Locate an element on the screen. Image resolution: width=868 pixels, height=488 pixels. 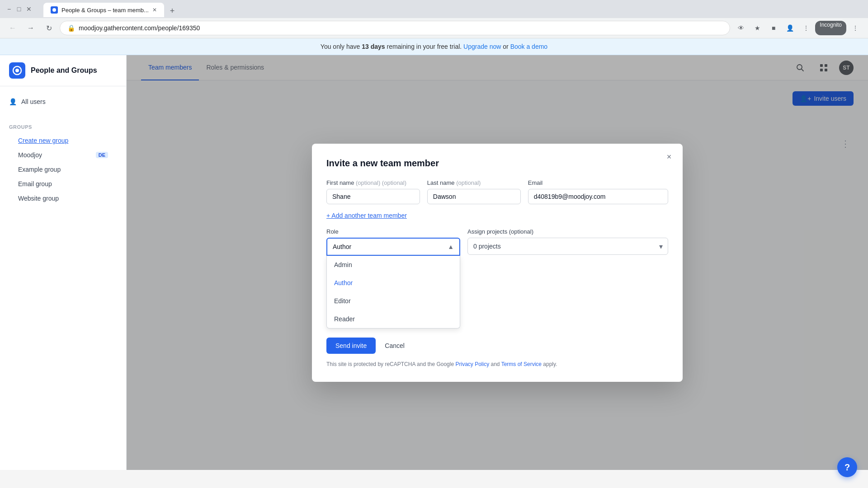
upgrade-link: Upgrade now is located at coordinates (482, 47).